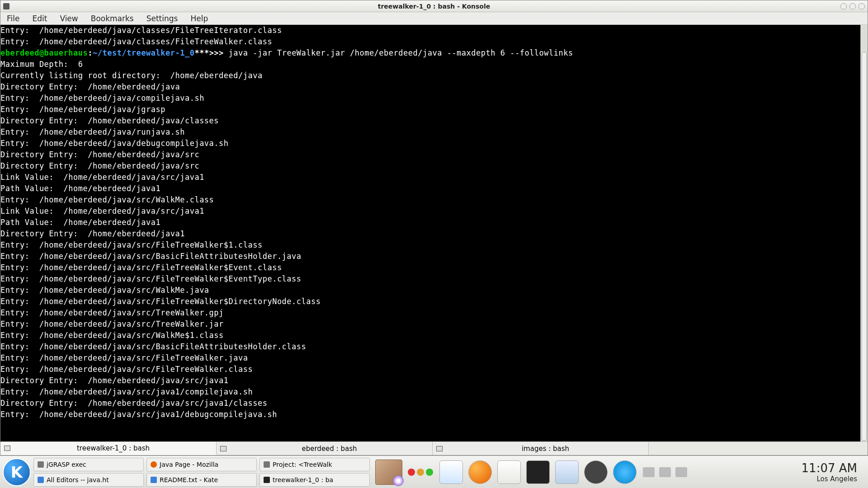  Describe the element at coordinates (302, 465) in the screenshot. I see `task-label: Project: <TreeWalk` at that location.